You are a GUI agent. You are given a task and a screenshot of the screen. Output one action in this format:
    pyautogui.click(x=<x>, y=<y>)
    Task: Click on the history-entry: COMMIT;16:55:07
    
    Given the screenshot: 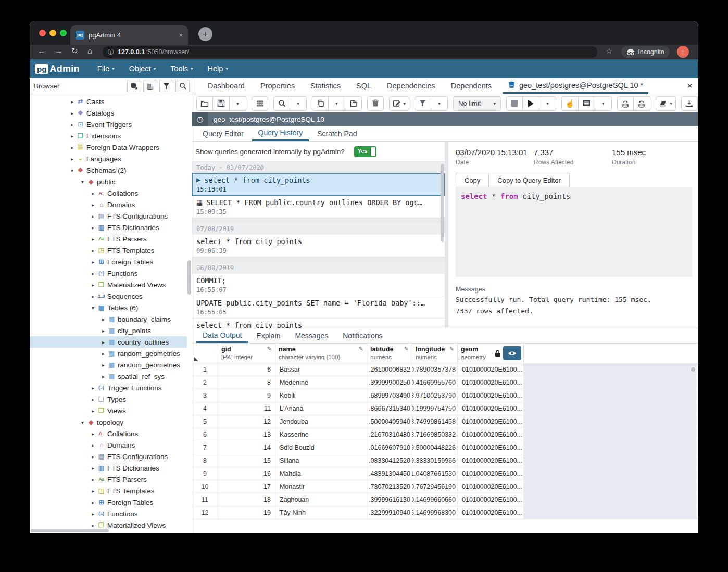 What is the action you would take?
    pyautogui.click(x=319, y=285)
    